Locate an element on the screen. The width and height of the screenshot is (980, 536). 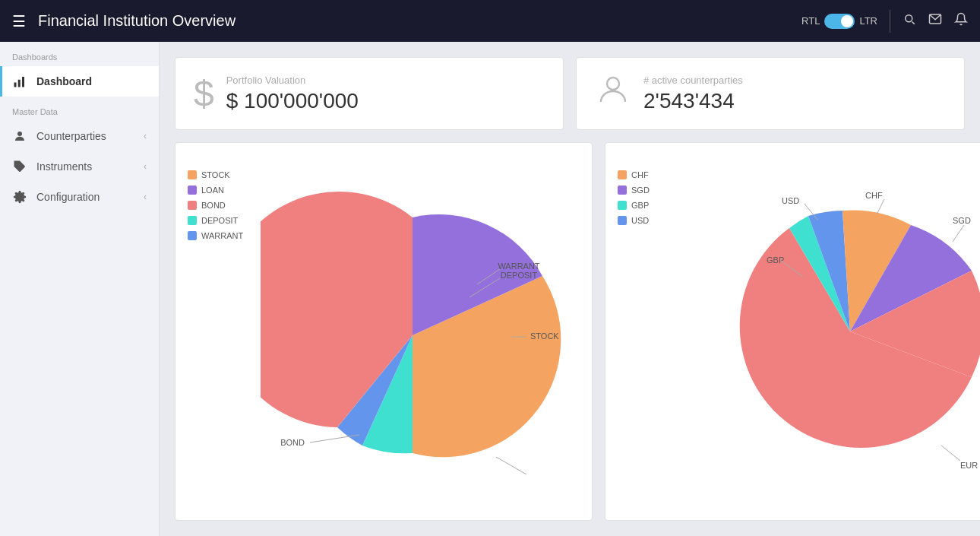
bond-label: BOND is located at coordinates (213, 205).